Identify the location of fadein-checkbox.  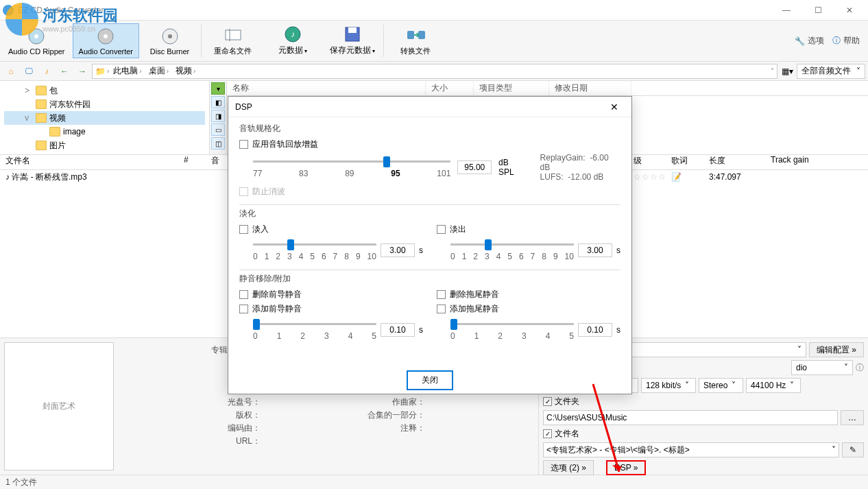
(244, 229).